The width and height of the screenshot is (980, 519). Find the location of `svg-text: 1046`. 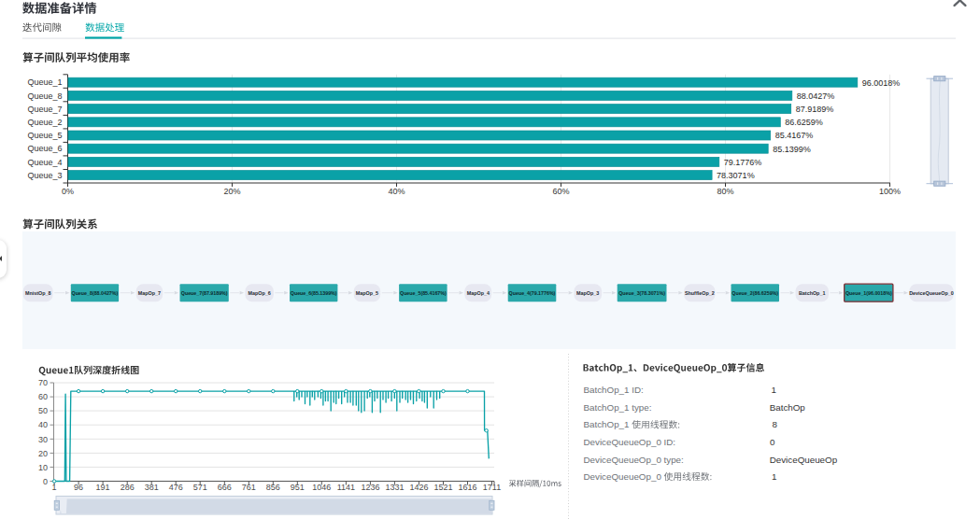

svg-text: 1046 is located at coordinates (321, 487).